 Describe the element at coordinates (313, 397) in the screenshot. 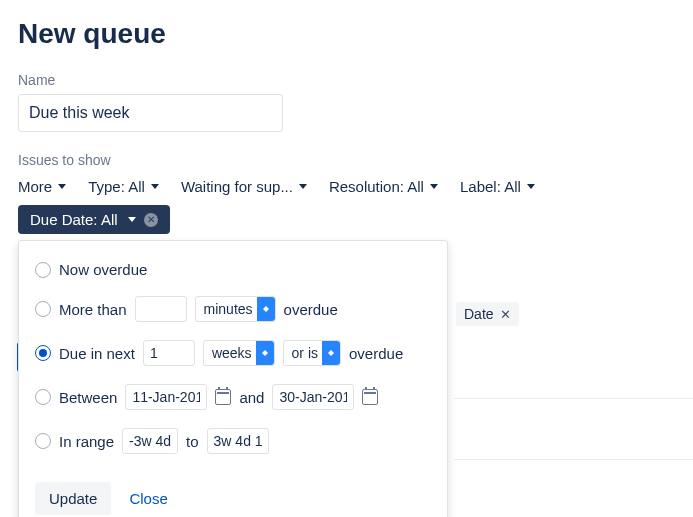

I see `between-to-input` at that location.